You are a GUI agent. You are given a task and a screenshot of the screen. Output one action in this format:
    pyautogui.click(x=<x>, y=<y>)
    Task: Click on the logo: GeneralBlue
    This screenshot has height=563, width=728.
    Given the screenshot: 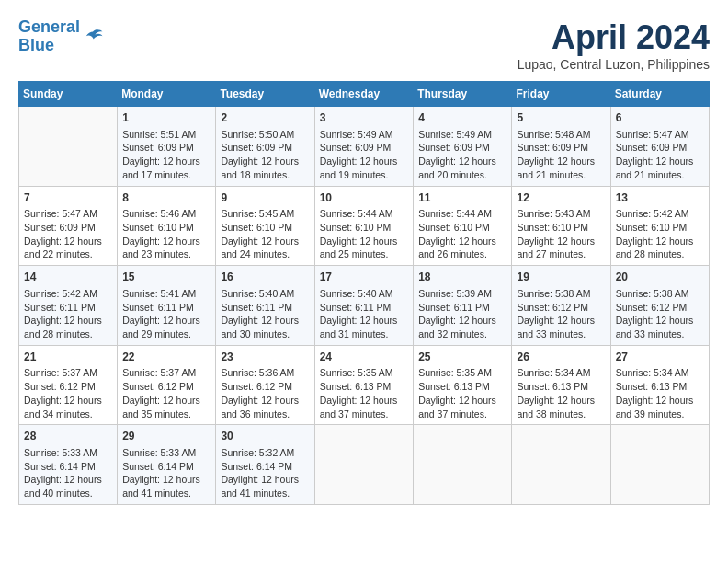 What is the action you would take?
    pyautogui.click(x=61, y=37)
    